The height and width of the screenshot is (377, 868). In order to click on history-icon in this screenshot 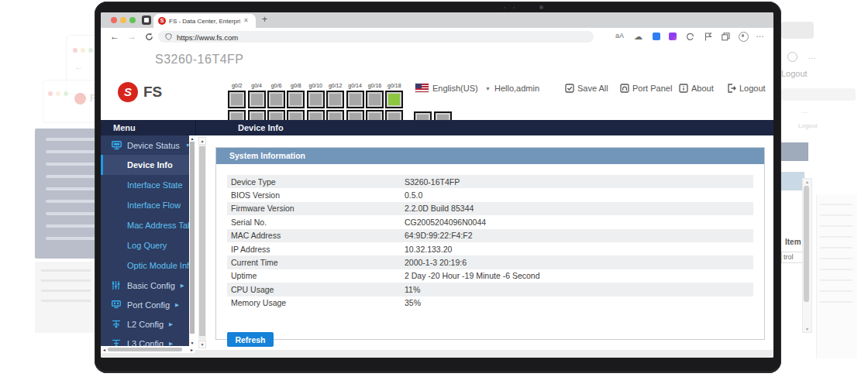, I will do `click(690, 37)`.